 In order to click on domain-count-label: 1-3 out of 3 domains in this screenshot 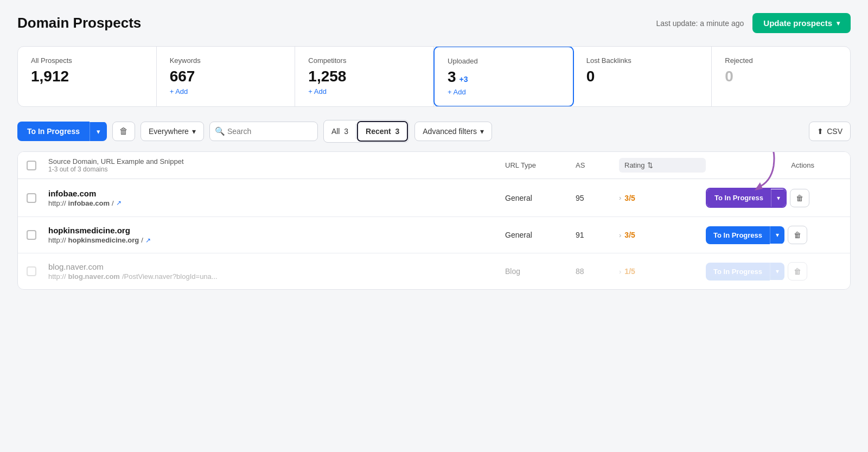, I will do `click(277, 169)`.